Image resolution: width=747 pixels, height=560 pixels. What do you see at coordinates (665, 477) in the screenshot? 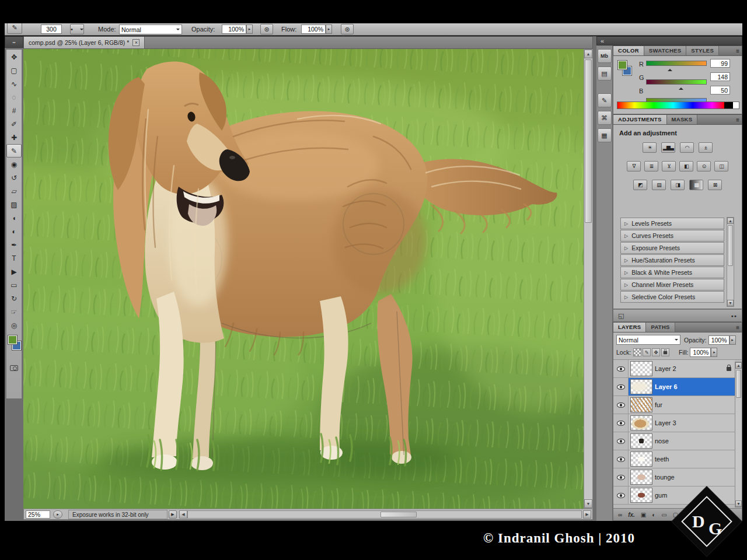
I see `layer-name: tounge` at bounding box center [665, 477].